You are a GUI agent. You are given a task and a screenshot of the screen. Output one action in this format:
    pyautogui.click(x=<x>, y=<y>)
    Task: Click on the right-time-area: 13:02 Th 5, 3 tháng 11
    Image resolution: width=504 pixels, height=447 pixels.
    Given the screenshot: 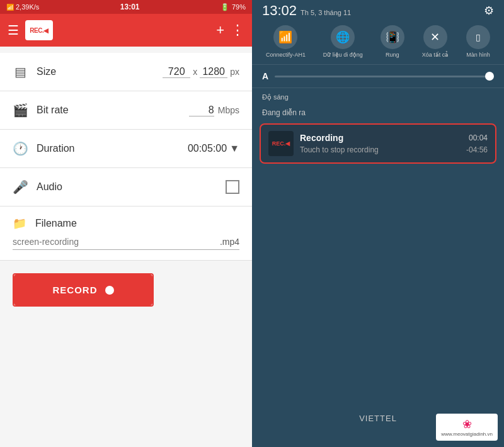 What is the action you would take?
    pyautogui.click(x=306, y=11)
    